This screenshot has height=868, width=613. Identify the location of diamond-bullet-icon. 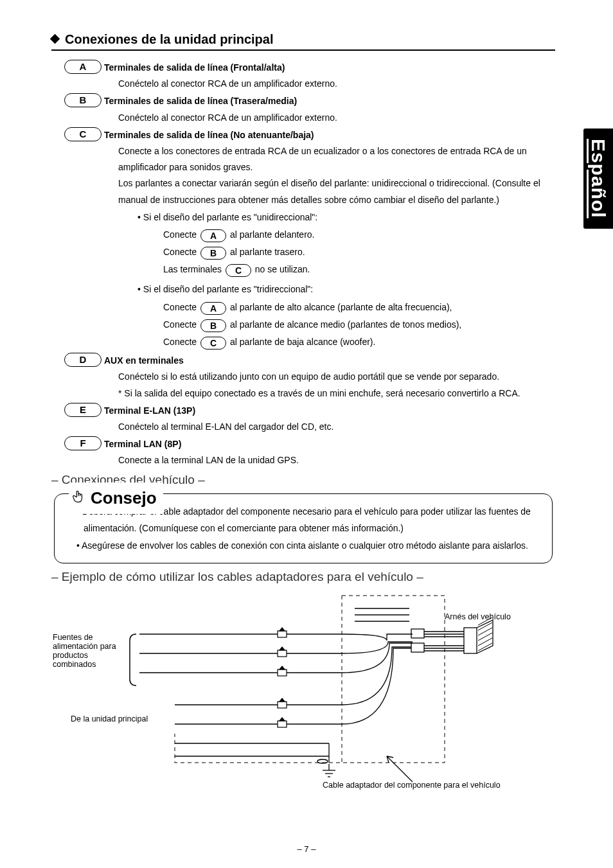
(55, 39).